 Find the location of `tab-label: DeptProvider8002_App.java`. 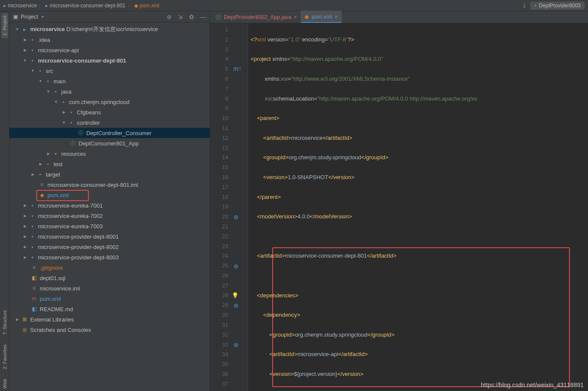

tab-label: DeptProvider8002_App.java is located at coordinates (258, 17).